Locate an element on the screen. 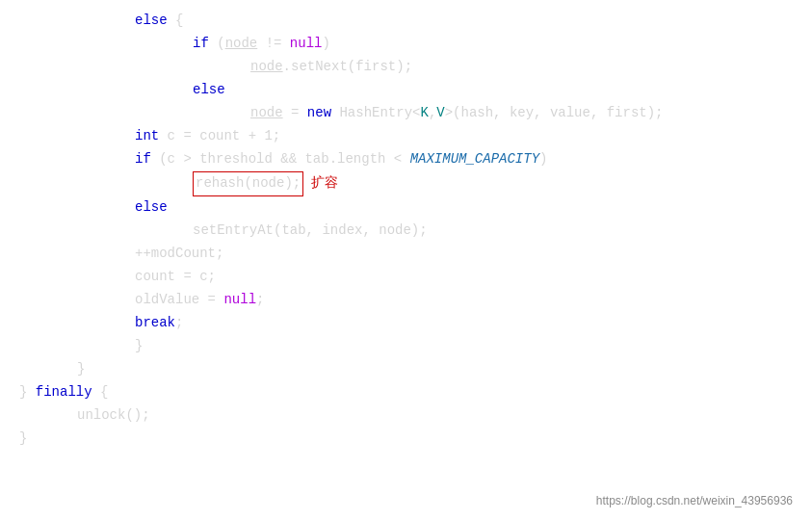 This screenshot has height=520, width=812. code-line-11: ++modCount; is located at coordinates (406, 254).